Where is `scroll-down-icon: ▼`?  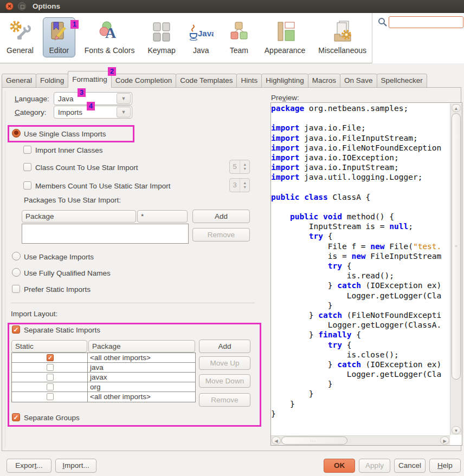 scroll-down-icon: ▼ is located at coordinates (456, 430).